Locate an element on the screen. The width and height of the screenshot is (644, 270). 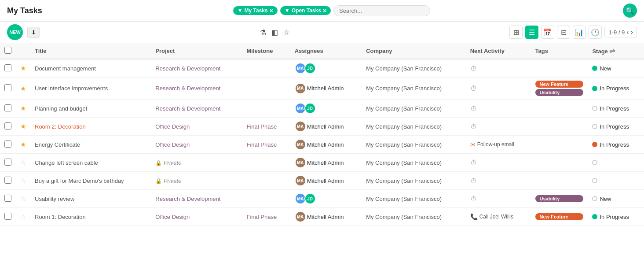
filter-close-1: × is located at coordinates (271, 11).